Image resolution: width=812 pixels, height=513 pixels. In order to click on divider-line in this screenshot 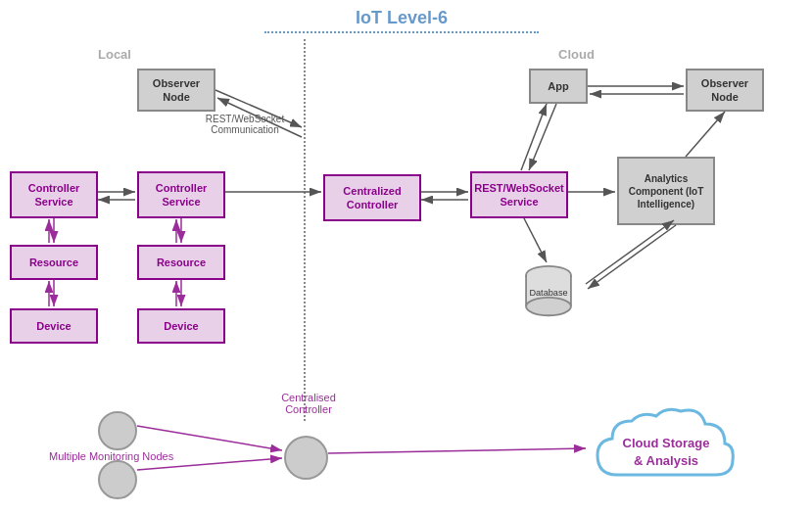, I will do `click(305, 230)`.